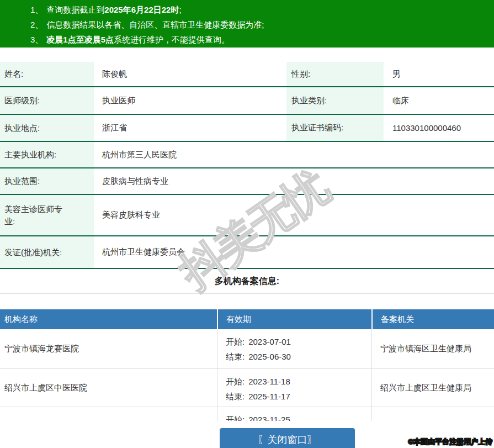 This screenshot has width=494, height=448. I want to click on validity-start: 开始:2023-11-25, so click(299, 417).